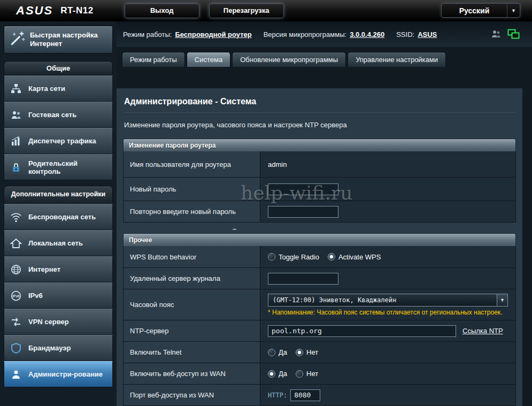 This screenshot has width=532, height=406. Describe the element at coordinates (58, 68) in the screenshot. I see `sidebar-section-general: Общие` at that location.